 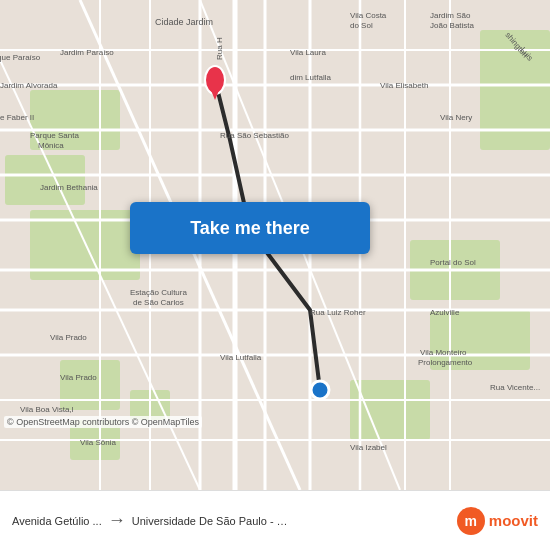 What do you see at coordinates (310, 78) in the screenshot?
I see `svg-text: dim Lutfalla` at bounding box center [310, 78].